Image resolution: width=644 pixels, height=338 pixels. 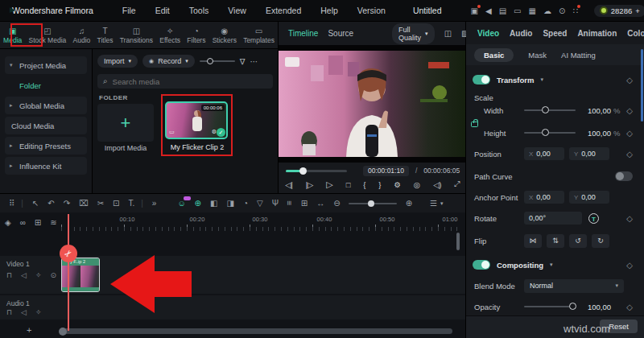 I want to click on width-slider, so click(x=550, y=110).